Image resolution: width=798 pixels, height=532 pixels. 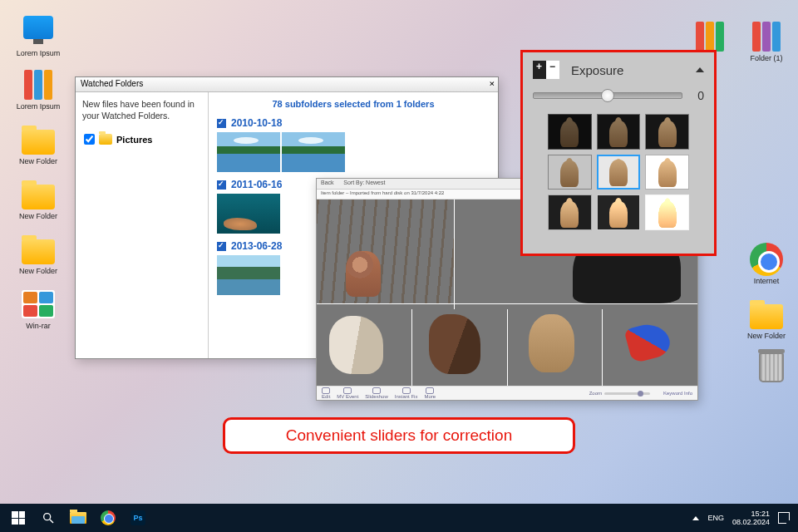 What do you see at coordinates (608, 96) in the screenshot?
I see `slider-knob` at bounding box center [608, 96].